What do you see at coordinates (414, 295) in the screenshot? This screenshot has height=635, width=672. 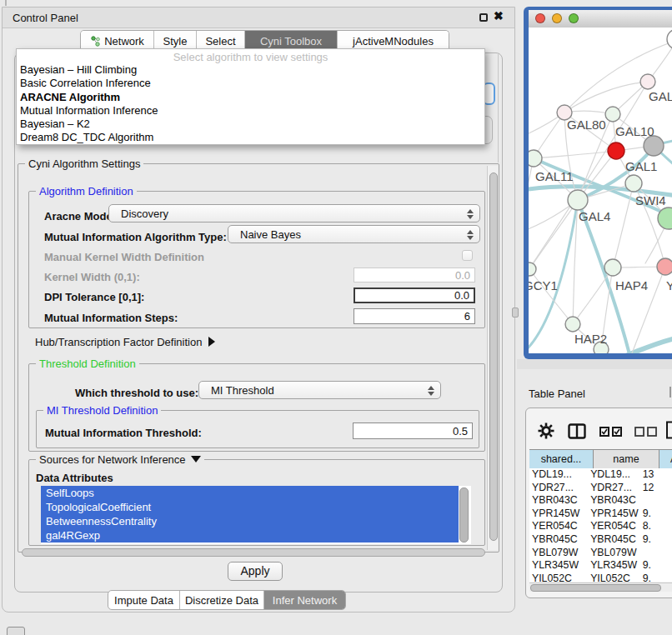 I see `dpi-tolerance-input` at bounding box center [414, 295].